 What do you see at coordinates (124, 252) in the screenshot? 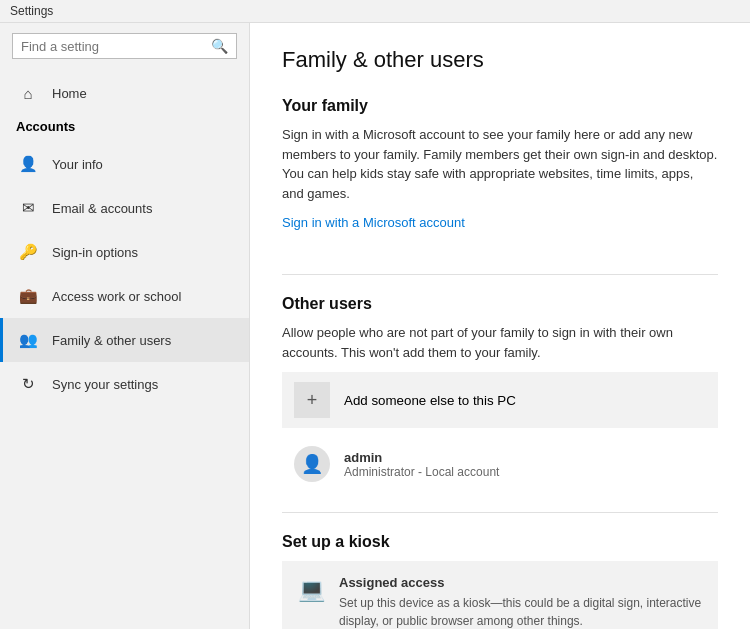
I see `sidebar-item-sign-in-options: 🔑 Sign-in options` at bounding box center [124, 252].